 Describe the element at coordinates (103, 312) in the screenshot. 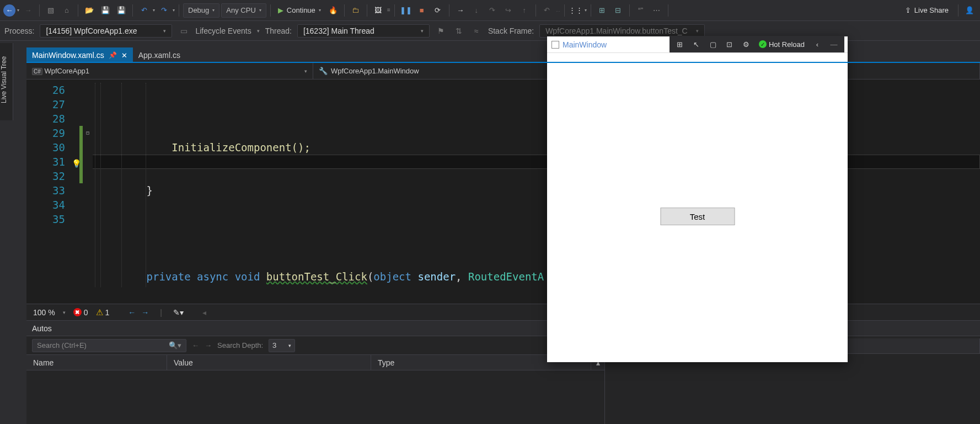

I see `warning-count: ⚠1` at that location.